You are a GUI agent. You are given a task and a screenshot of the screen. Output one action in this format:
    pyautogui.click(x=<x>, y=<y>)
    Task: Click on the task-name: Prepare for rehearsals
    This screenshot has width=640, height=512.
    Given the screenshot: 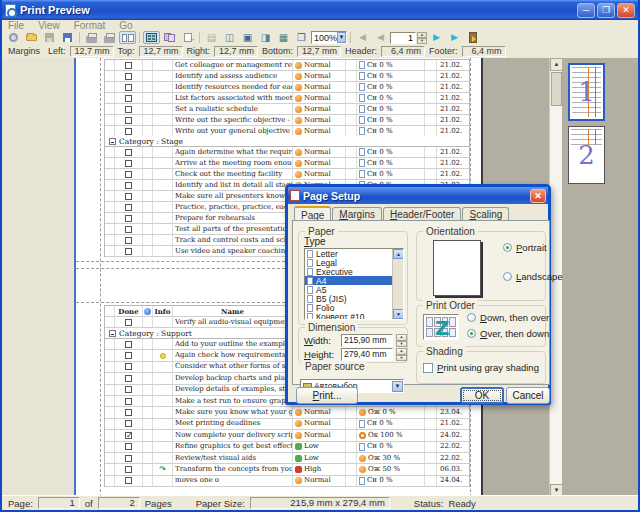 What is the action you would take?
    pyautogui.click(x=233, y=218)
    